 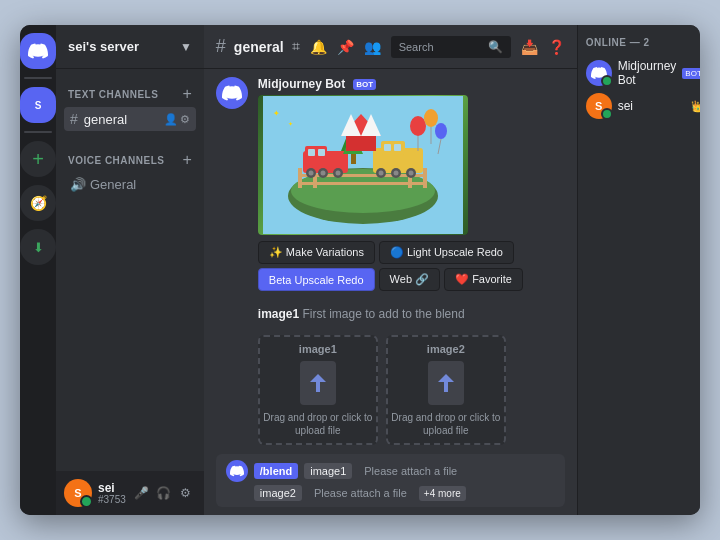 I want to click on member-name-bot: Midjourney Bot, so click(x=648, y=73).